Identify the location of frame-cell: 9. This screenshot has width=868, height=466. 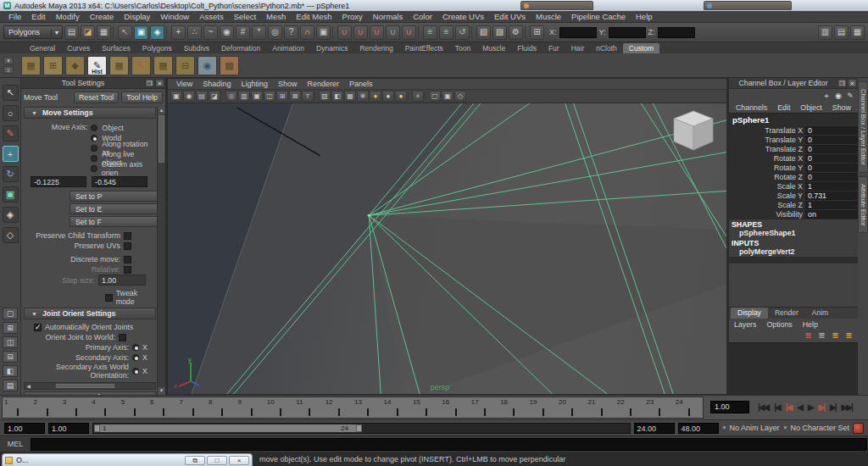
(250, 408).